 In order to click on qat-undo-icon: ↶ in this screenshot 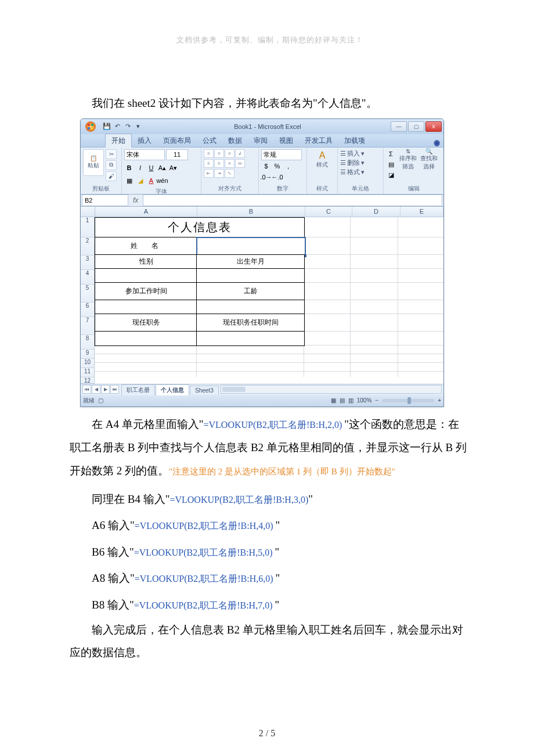, I will do `click(117, 127)`.